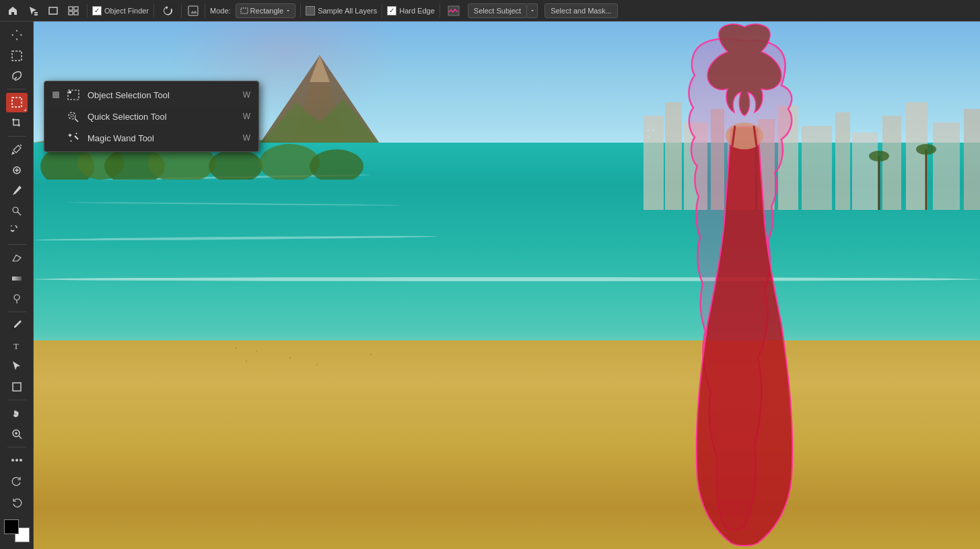 This screenshot has height=549, width=980. I want to click on svg-text: T, so click(16, 346).